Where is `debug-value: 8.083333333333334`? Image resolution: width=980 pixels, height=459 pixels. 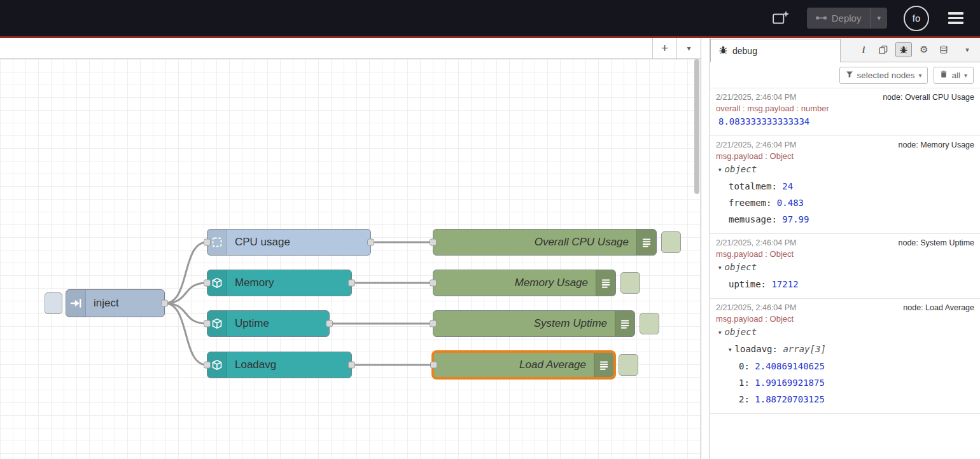
debug-value: 8.083333333333334 is located at coordinates (764, 121).